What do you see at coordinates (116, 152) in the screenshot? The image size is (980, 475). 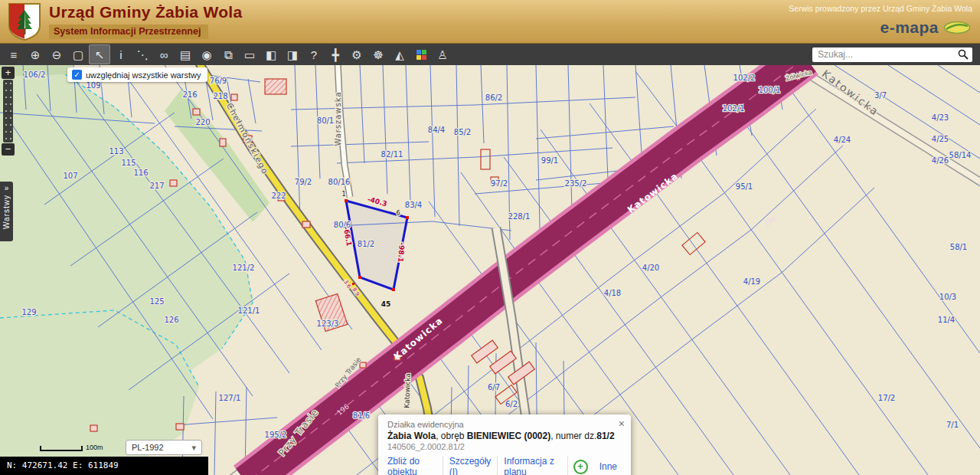 I see `parcel-label: 113` at bounding box center [116, 152].